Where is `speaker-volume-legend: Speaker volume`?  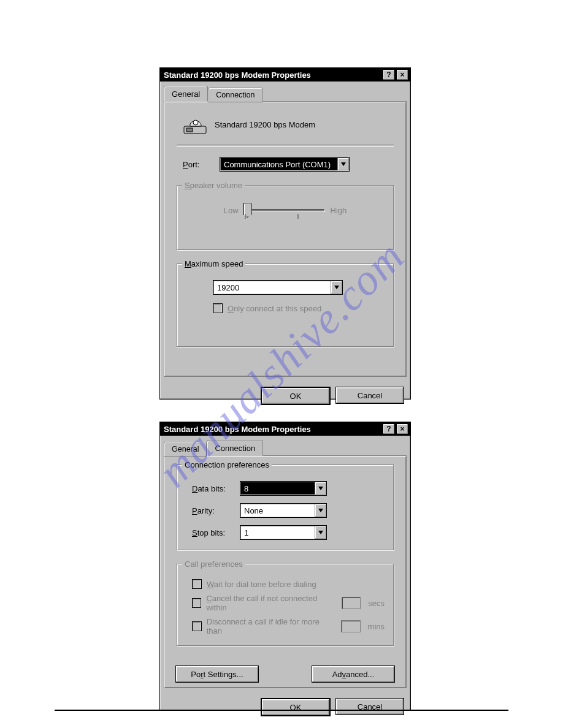
speaker-volume-legend: Speaker volume is located at coordinates (213, 185).